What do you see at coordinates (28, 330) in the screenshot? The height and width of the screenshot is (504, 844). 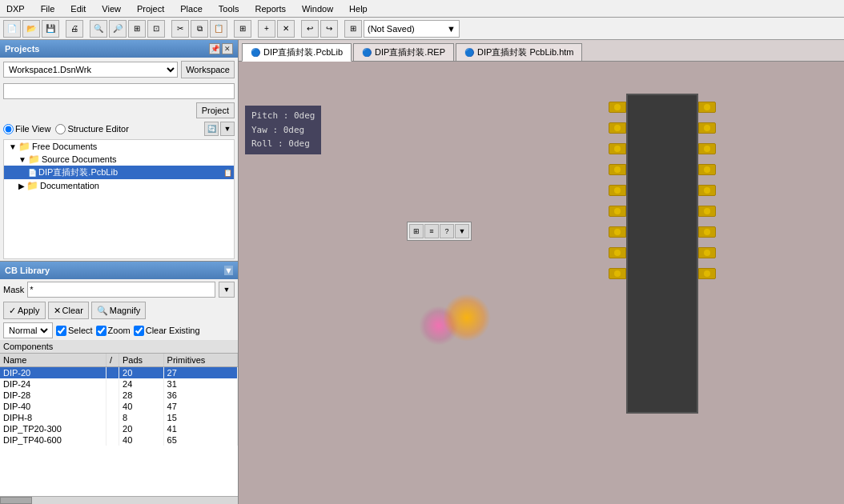 I see `normal-dropdown: Normal` at bounding box center [28, 330].